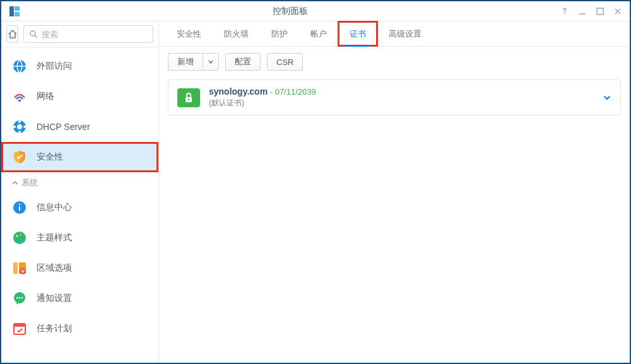  I want to click on sidebar-item-security: 安全性, so click(80, 157).